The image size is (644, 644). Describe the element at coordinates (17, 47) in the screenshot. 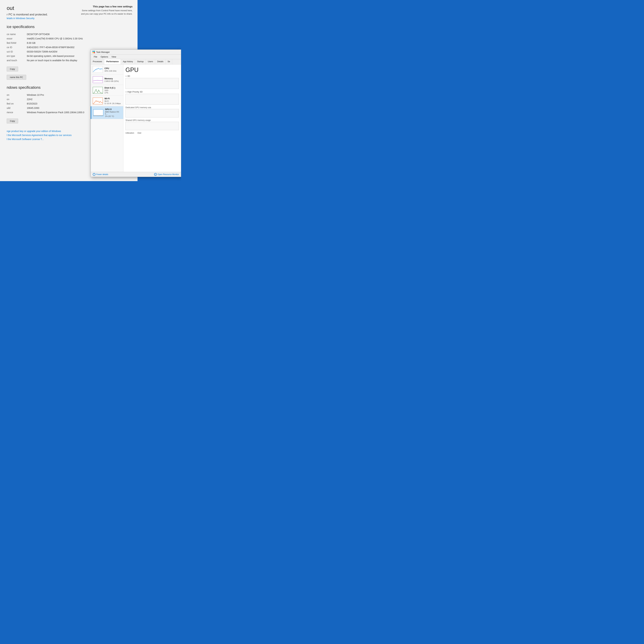

I see `spec-label-device-id: ce ID` at that location.